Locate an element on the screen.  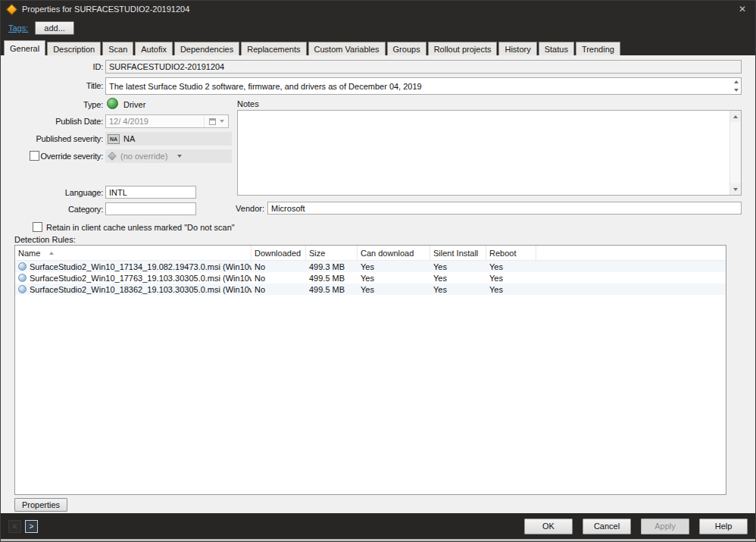
footer-bar: < > OK Cancel Apply Help is located at coordinates (378, 526).